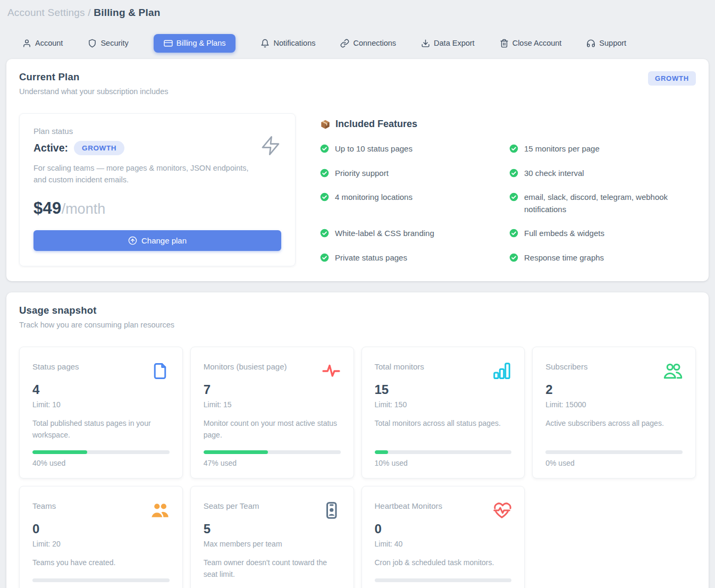 This screenshot has height=588, width=715. What do you see at coordinates (272, 544) in the screenshot?
I see `usage-card-limit: Max members per team` at bounding box center [272, 544].